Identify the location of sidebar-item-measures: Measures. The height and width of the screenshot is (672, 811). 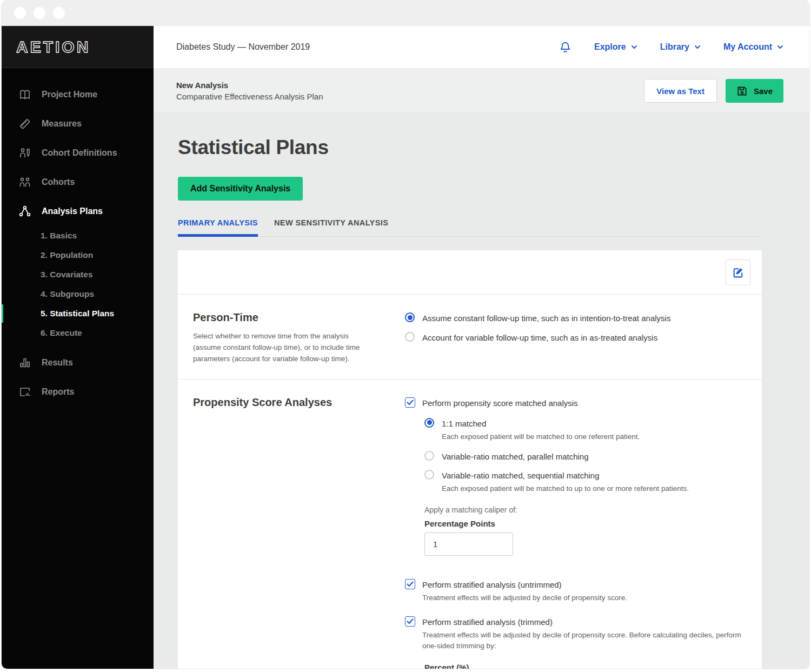
(78, 124).